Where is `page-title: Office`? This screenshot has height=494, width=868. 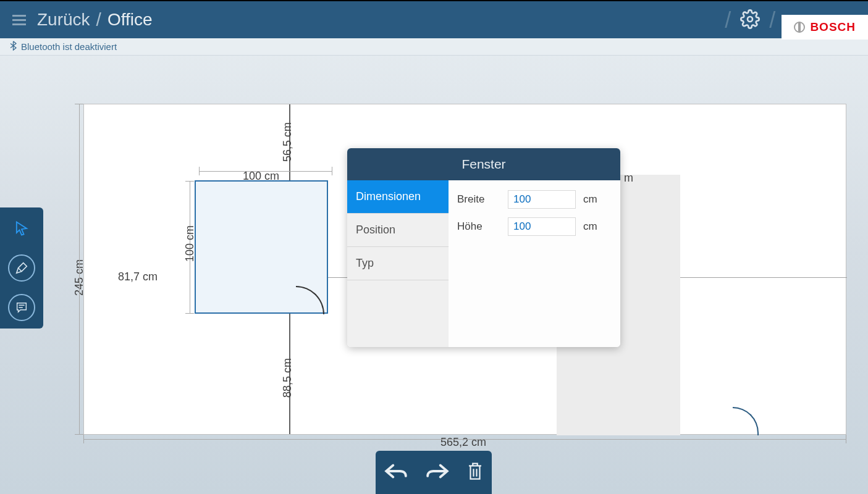 page-title: Office is located at coordinates (130, 20).